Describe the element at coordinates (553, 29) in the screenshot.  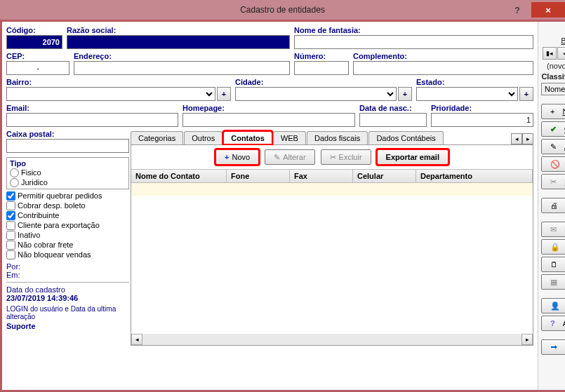
I see `binoculars-icon: 🔭` at that location.